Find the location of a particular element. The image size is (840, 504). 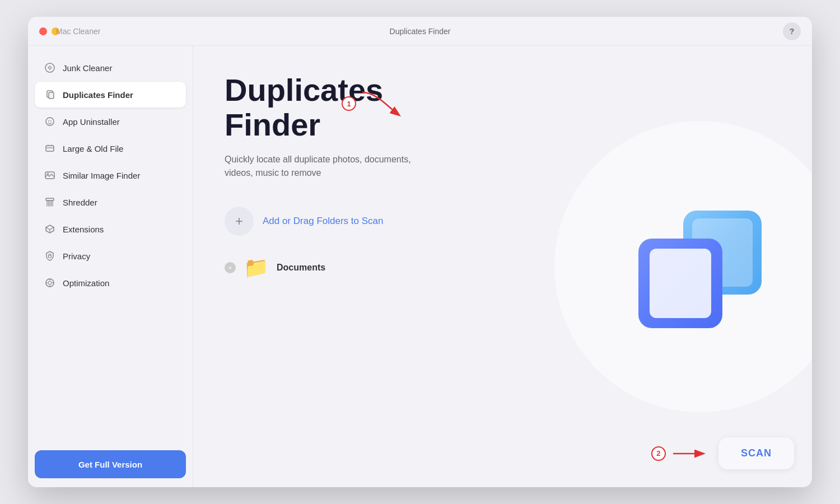

sidebar-item-duplicates-finder: Duplicates Finder is located at coordinates (110, 95).